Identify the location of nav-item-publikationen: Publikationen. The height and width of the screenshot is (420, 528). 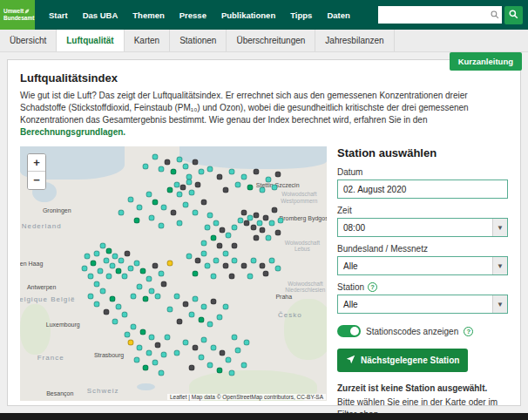
(248, 16).